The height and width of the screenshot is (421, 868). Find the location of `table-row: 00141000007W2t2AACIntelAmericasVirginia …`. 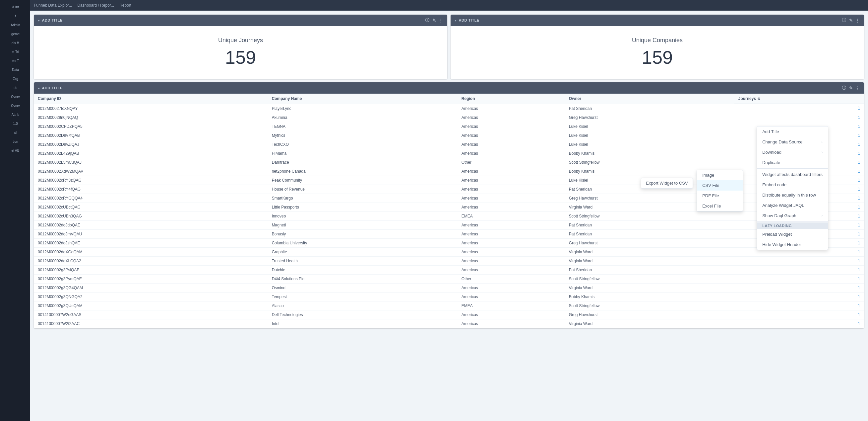

table-row: 00141000007W2t2AACIntelAmericasVirginia … is located at coordinates (449, 324).